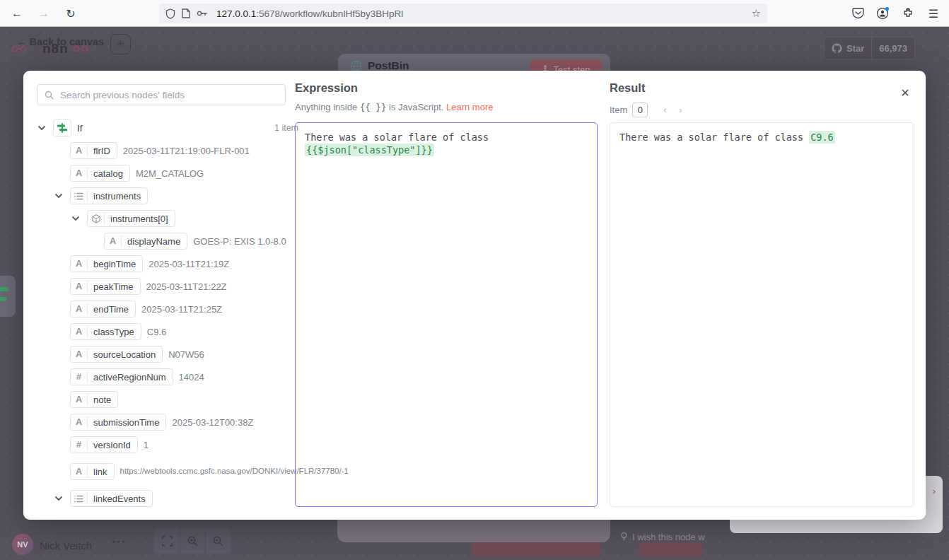 Image resolution: width=949 pixels, height=560 pixels. Describe the element at coordinates (933, 13) in the screenshot. I see `menu-hamburger-icon: ☰` at that location.